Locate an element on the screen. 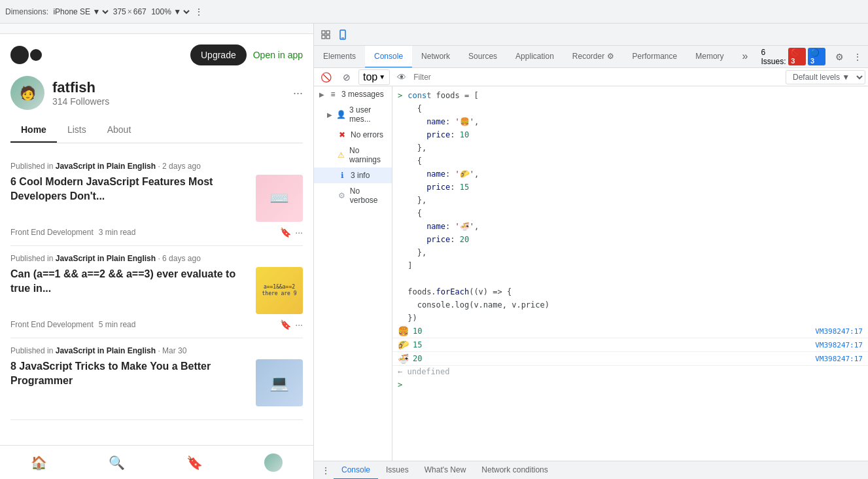  tab-elements: Elements is located at coordinates (339, 57).